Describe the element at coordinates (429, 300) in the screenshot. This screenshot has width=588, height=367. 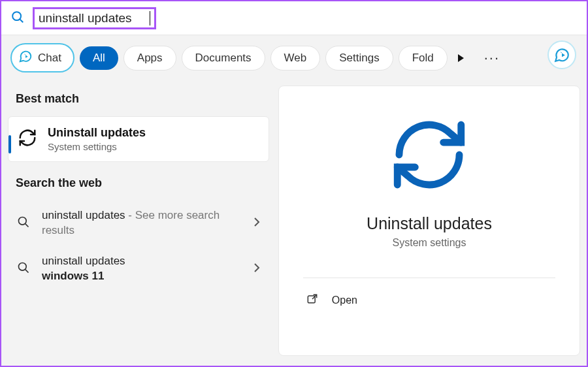
I see `open-action: Open` at that location.